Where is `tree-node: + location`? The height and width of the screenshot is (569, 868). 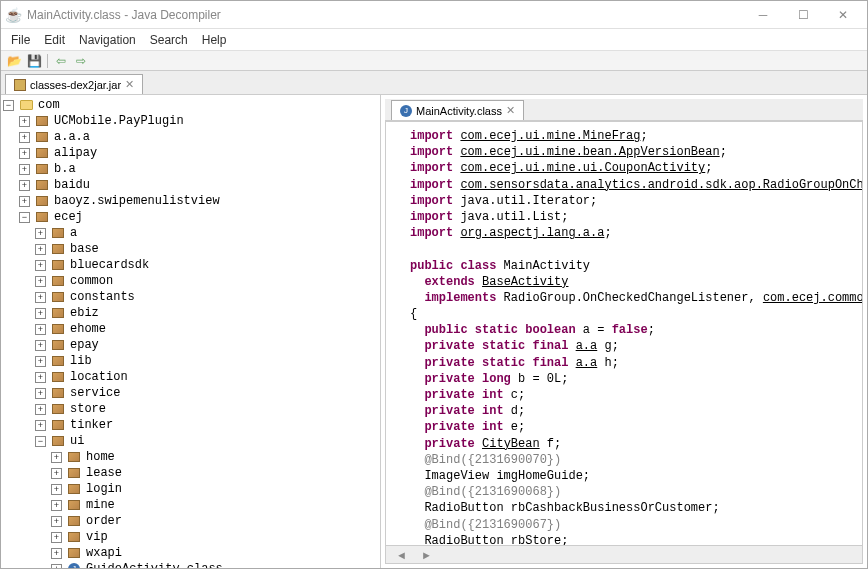 tree-node: + location is located at coordinates (190, 377).